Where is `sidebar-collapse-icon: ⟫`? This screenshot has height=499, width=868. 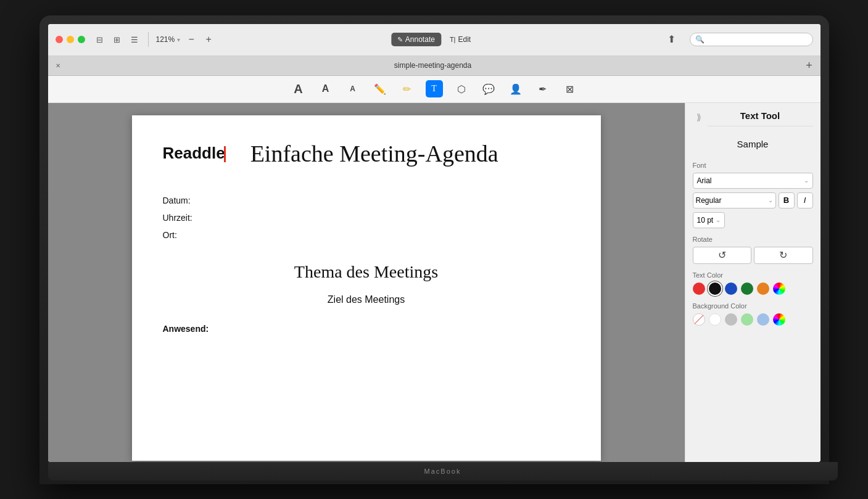 sidebar-collapse-icon: ⟫ is located at coordinates (699, 117).